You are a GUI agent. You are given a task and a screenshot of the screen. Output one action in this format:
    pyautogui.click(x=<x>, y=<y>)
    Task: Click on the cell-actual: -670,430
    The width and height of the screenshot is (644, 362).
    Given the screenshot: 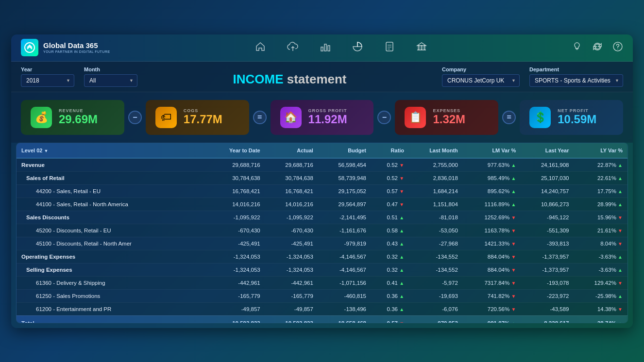 What is the action you would take?
    pyautogui.click(x=291, y=230)
    